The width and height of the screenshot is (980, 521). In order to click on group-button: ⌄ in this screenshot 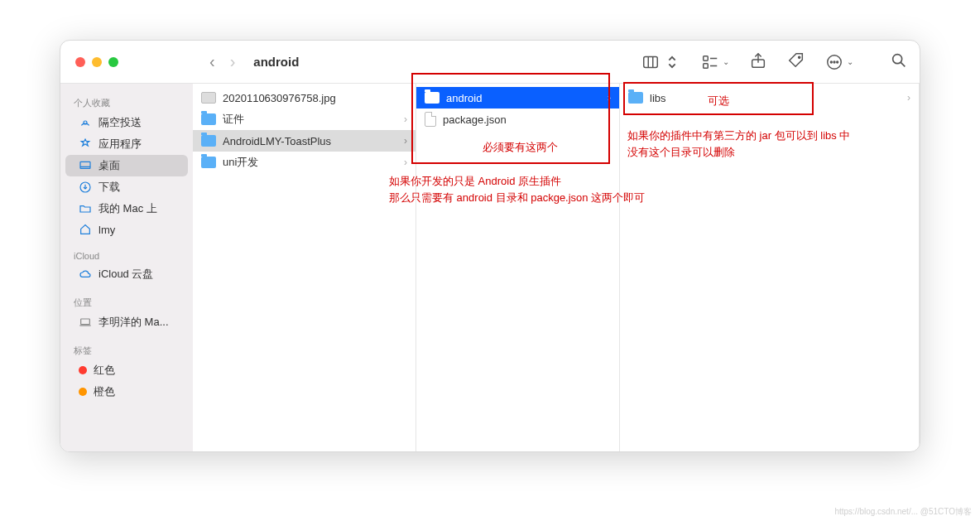, I will do `click(715, 62)`.